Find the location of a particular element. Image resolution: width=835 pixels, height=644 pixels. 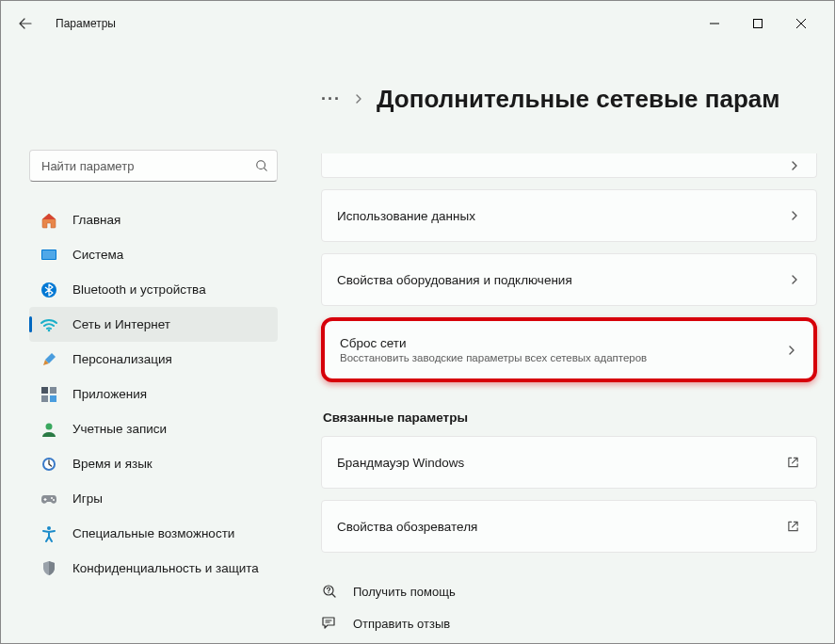

sidebar-item-home: Главная is located at coordinates (153, 220).